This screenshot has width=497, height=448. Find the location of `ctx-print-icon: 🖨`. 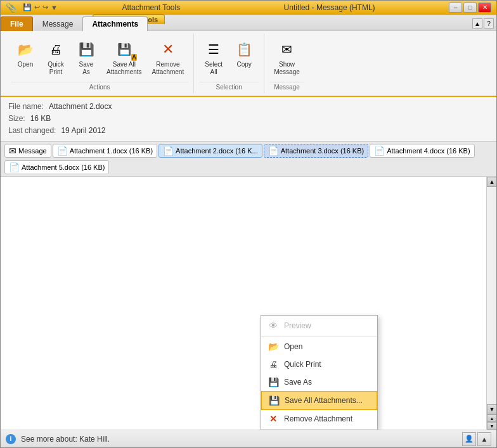

ctx-print-icon: 🖨 is located at coordinates (273, 364).